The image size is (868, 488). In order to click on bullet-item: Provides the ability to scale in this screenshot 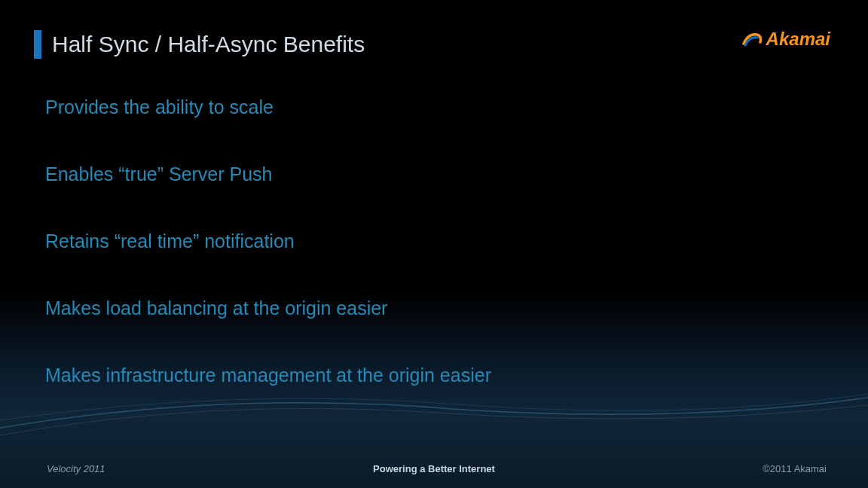, I will do `click(268, 107)`.